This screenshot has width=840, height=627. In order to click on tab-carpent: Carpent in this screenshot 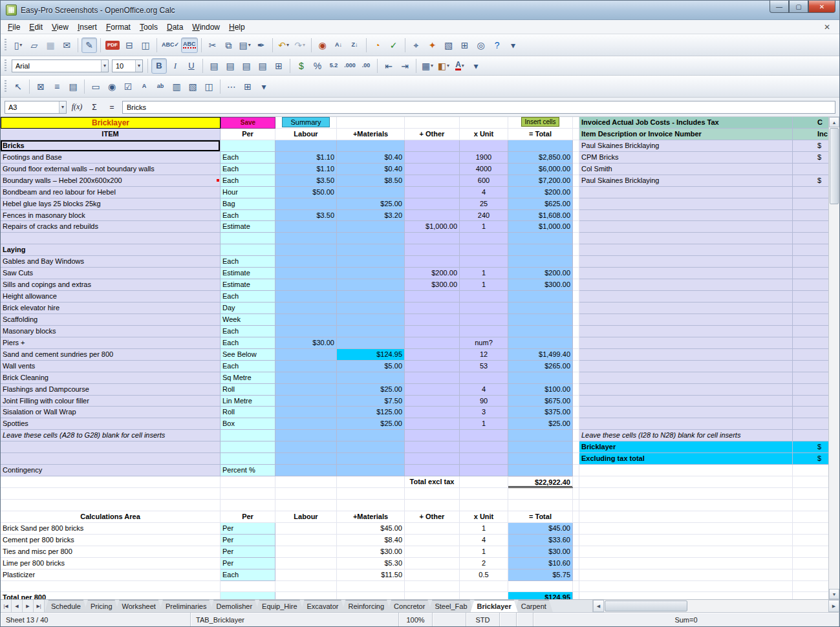, I will do `click(534, 606)`.